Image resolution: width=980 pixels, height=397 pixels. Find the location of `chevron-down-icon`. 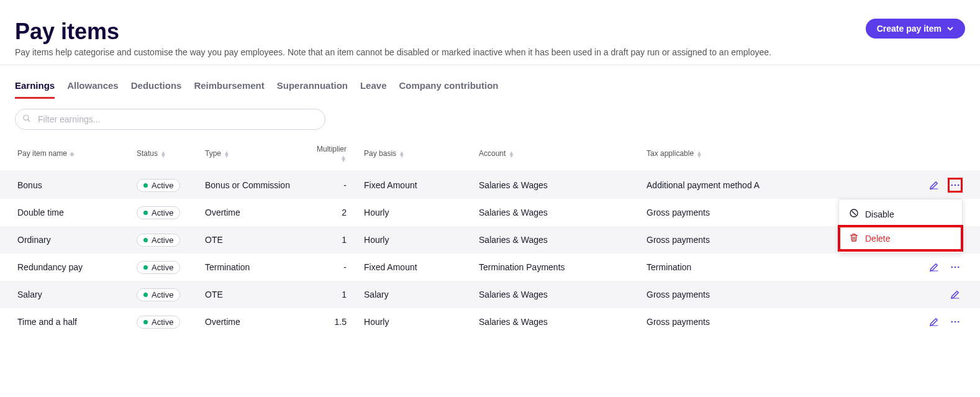

chevron-down-icon is located at coordinates (950, 29).